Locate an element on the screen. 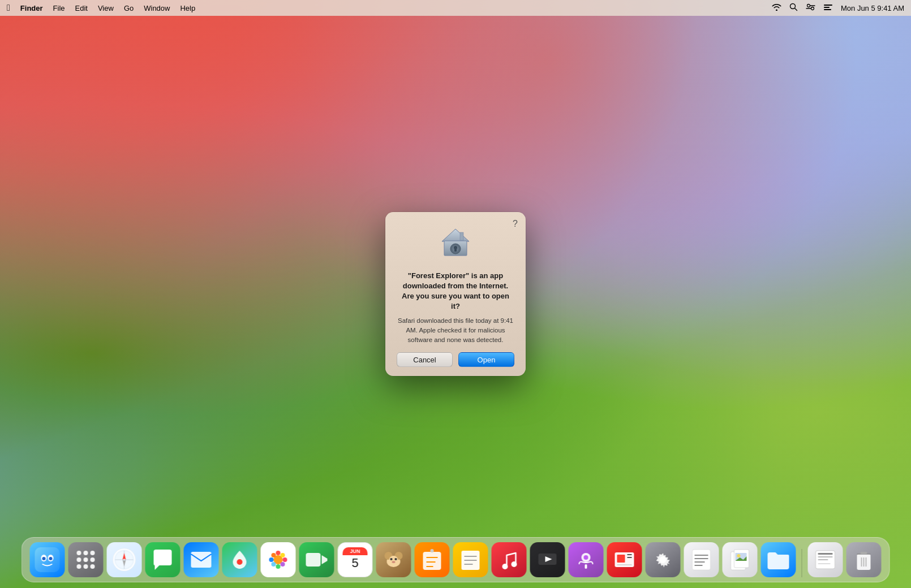 Image resolution: width=911 pixels, height=588 pixels. app-icon-wrapper is located at coordinates (456, 244).